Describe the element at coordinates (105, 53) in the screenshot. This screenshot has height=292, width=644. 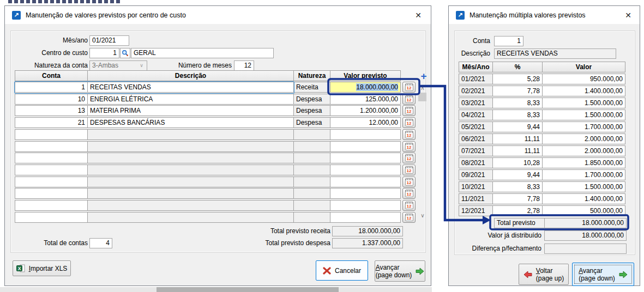
I see `centro-custo-code-field: 1` at that location.